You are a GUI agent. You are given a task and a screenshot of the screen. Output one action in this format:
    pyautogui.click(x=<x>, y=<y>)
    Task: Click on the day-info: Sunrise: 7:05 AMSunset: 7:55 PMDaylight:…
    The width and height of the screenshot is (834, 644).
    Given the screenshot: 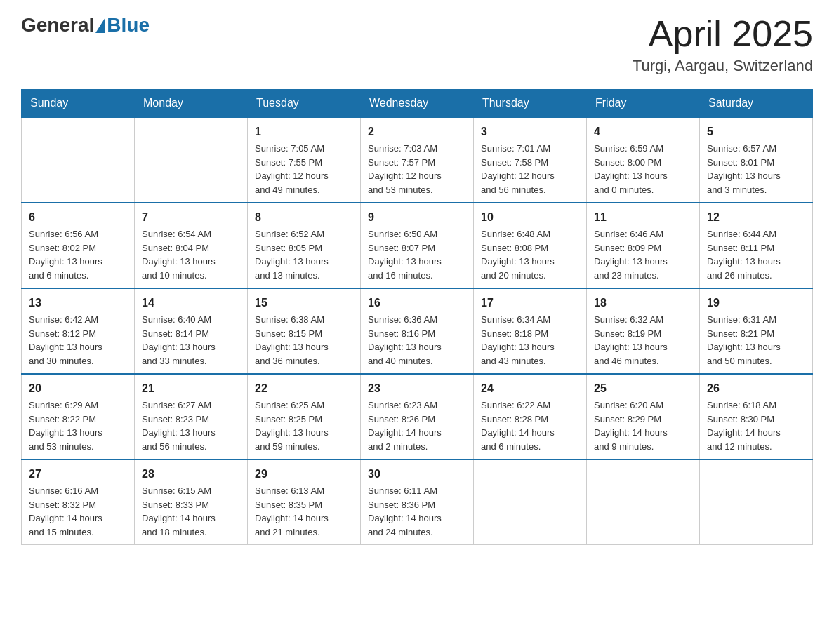 What is the action you would take?
    pyautogui.click(x=292, y=169)
    